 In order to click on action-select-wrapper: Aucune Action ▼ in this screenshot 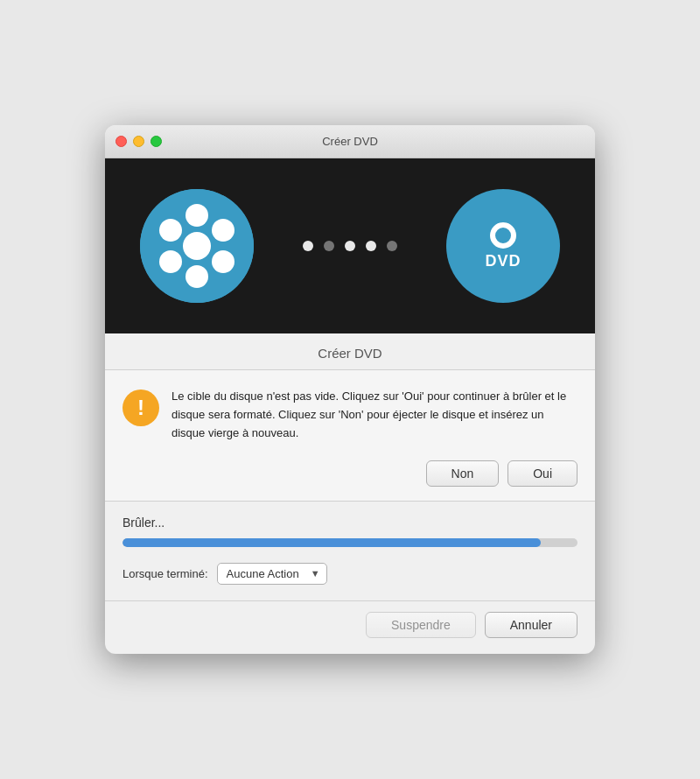, I will do `click(272, 574)`.